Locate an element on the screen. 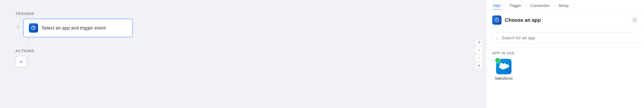  fit-button: ⊞ is located at coordinates (479, 66).